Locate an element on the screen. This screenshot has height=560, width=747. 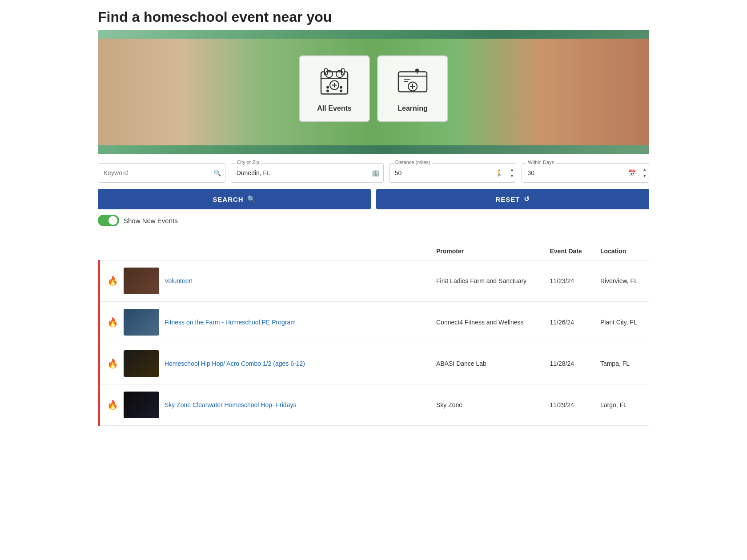
event-cell-3: 🔥 Sky Zone Clearwater Homeschool Hop- Fr… is located at coordinates (264, 405).